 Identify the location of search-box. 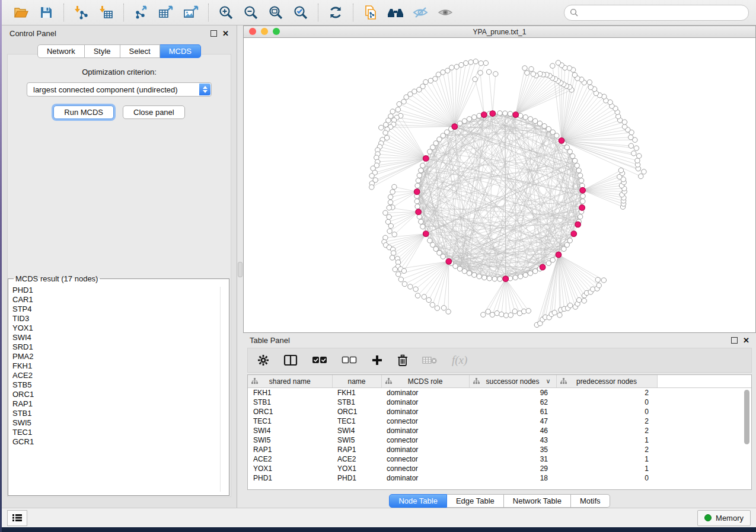
(656, 13).